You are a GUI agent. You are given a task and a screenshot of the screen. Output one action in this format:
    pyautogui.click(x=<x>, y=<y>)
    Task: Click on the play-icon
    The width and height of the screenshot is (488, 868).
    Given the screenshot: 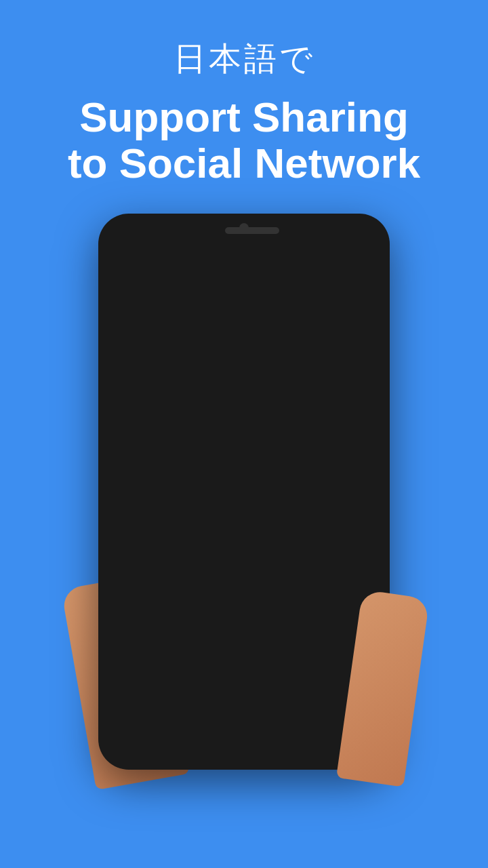 What is the action you would take?
    pyautogui.click(x=274, y=264)
    